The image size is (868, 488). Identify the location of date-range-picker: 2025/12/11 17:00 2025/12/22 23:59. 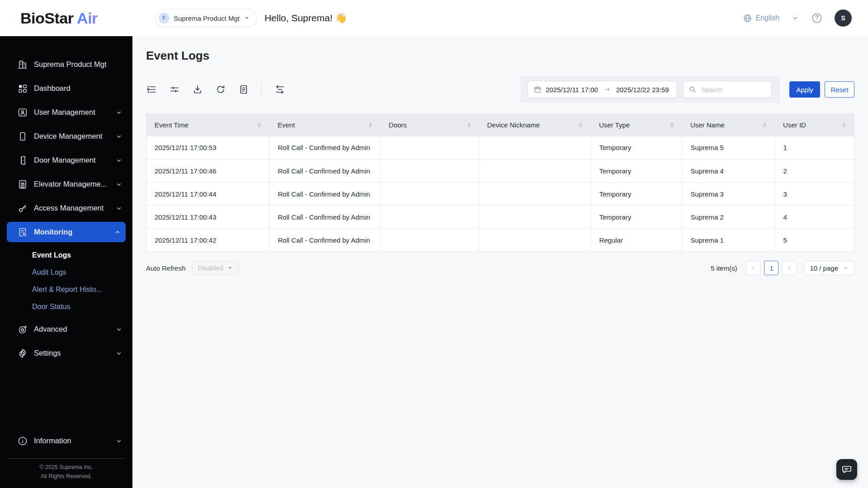
(602, 89).